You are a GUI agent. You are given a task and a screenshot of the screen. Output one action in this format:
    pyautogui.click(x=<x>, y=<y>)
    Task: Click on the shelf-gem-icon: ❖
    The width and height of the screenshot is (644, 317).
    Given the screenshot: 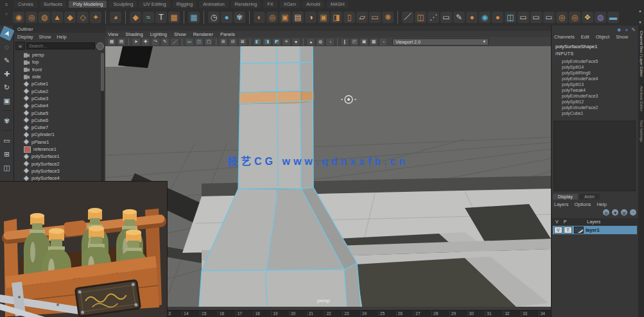 What is the action you would take?
    pyautogui.click(x=587, y=17)
    